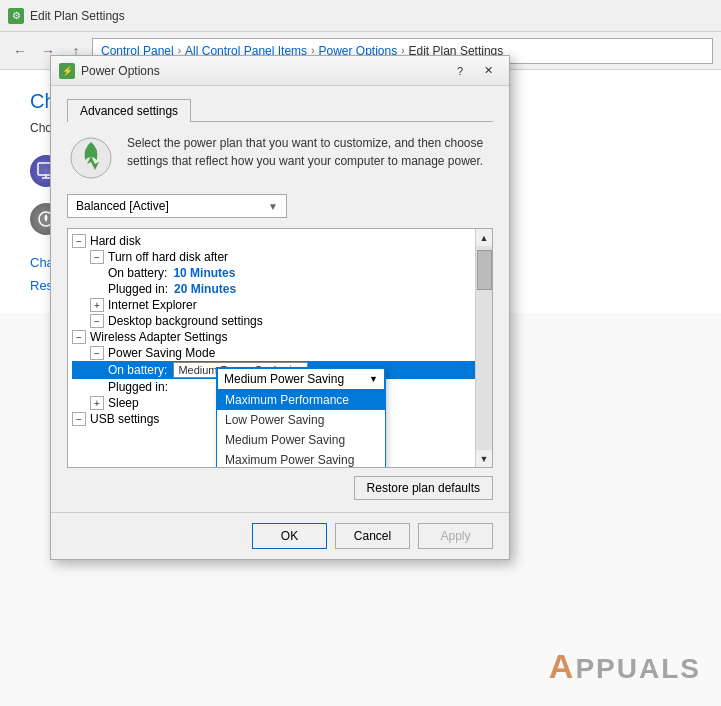 The width and height of the screenshot is (721, 706). What do you see at coordinates (280, 71) in the screenshot?
I see `dialog-title-bar: ⚡ Power Options ? ✕` at bounding box center [280, 71].